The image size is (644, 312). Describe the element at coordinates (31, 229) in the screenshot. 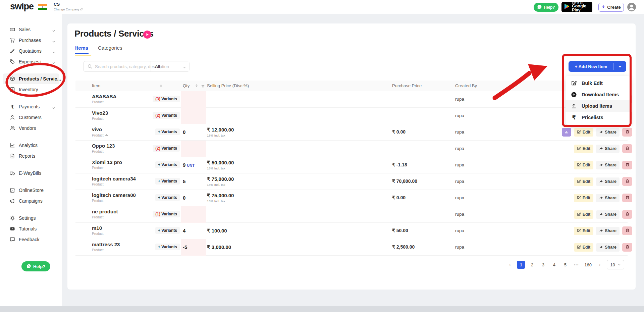

I see `sidebar-item-tutorials: Tutorials` at that location.